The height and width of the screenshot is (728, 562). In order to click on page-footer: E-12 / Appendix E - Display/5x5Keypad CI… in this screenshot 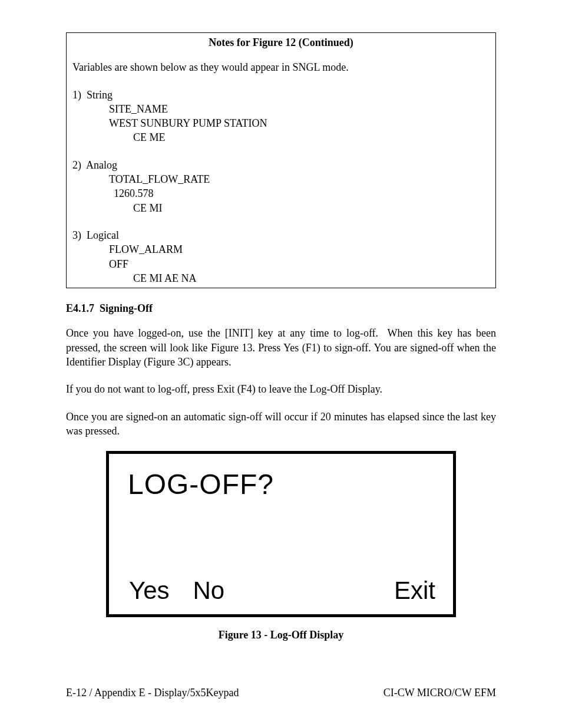, I will do `click(281, 693)`.